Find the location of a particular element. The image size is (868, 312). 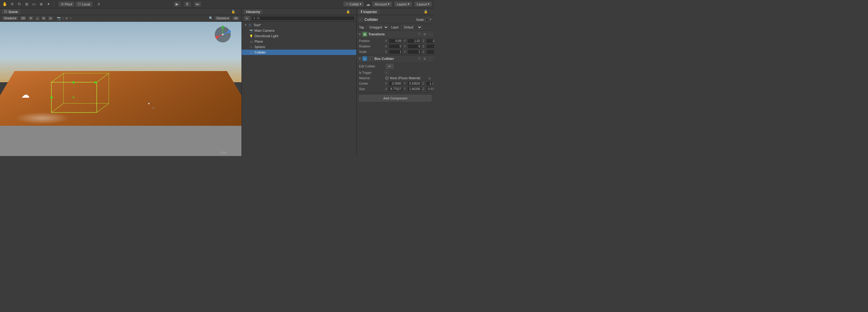

add-component-label: Add Component is located at coordinates (395, 98).